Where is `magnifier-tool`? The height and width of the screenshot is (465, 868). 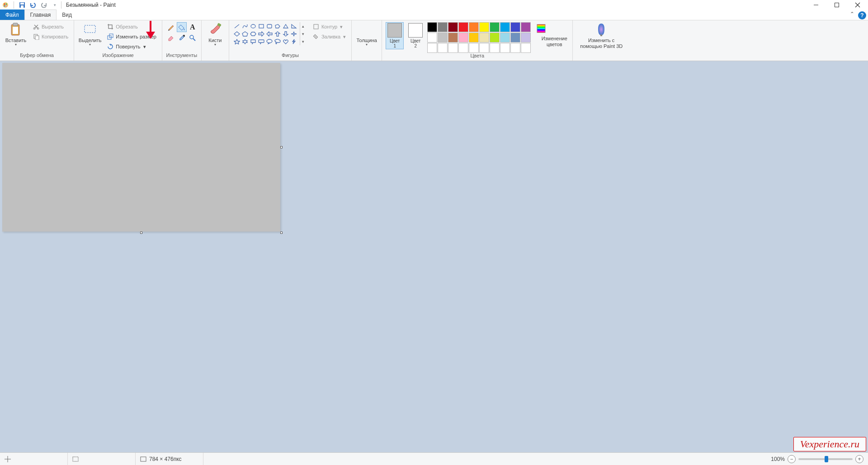 magnifier-tool is located at coordinates (193, 38).